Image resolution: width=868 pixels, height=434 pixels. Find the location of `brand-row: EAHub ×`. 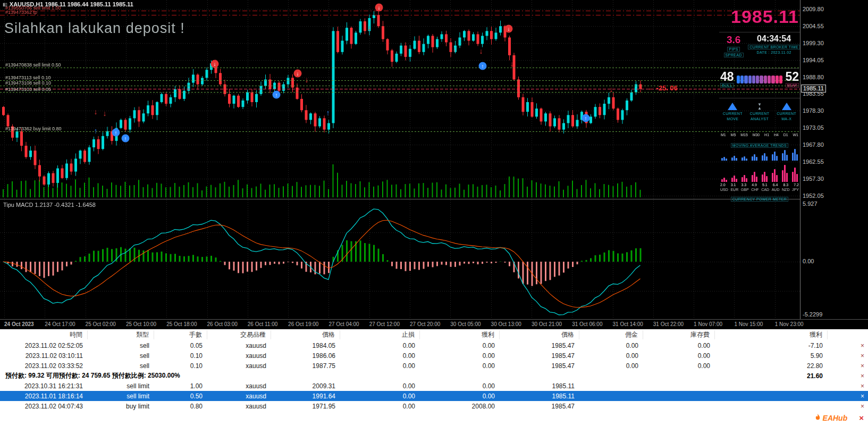

brand-row: EAHub × is located at coordinates (839, 418).